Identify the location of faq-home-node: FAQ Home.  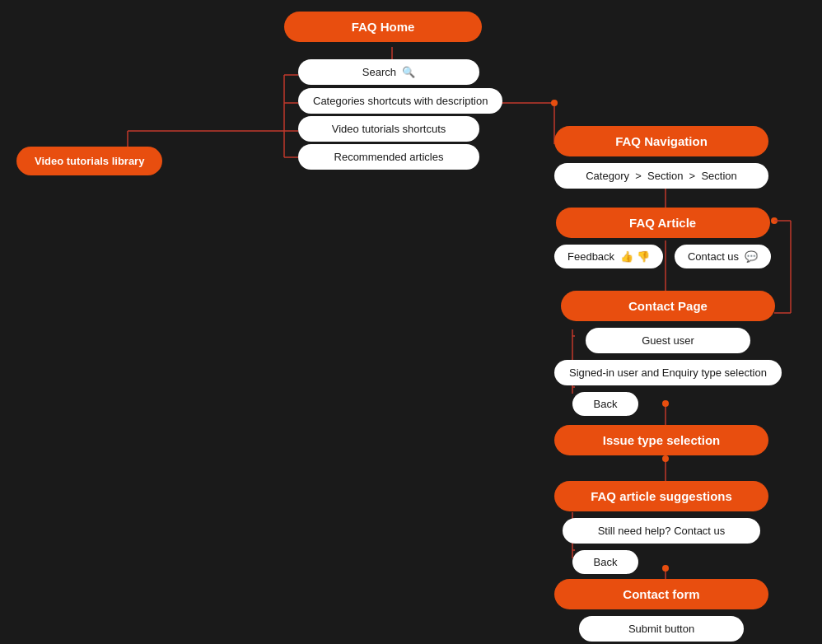
(383, 26).